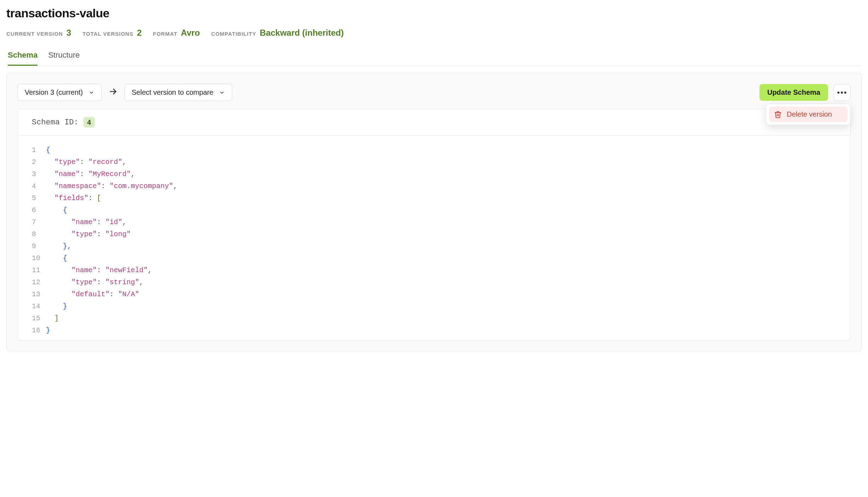 This screenshot has height=497, width=868. Describe the element at coordinates (177, 33) in the screenshot. I see `meta-format: FORMAT Avro` at that location.